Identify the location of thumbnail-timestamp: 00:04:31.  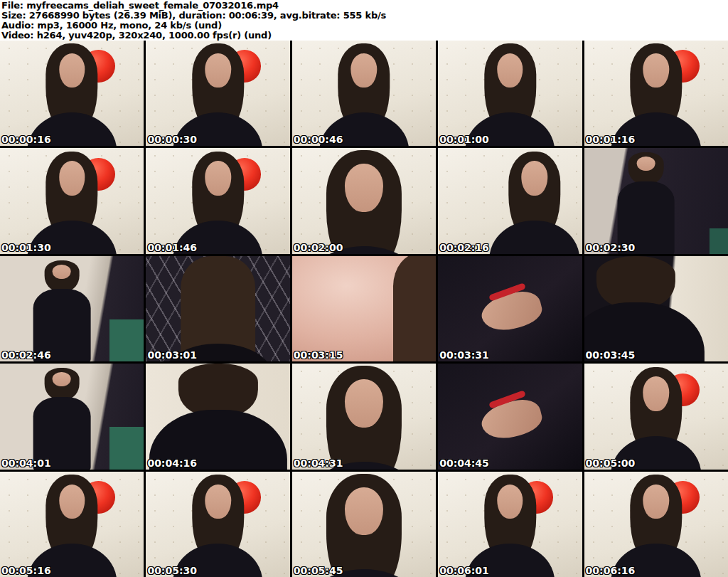
(318, 464).